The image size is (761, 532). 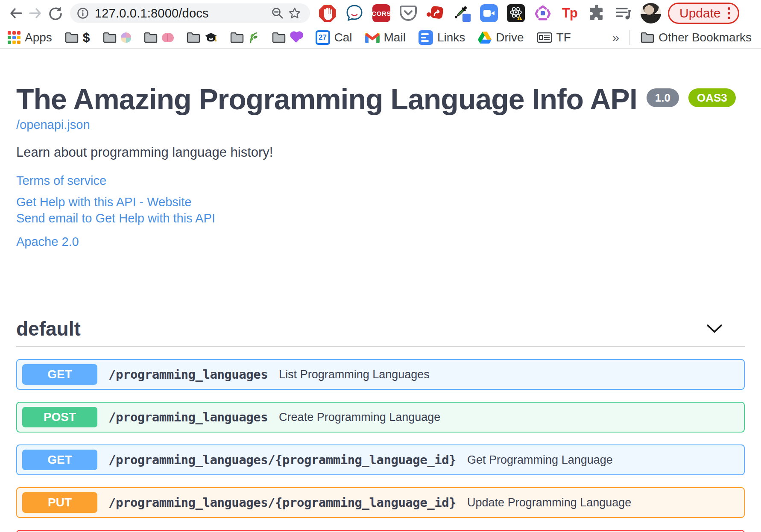 What do you see at coordinates (49, 329) in the screenshot?
I see `section-title: default` at bounding box center [49, 329].